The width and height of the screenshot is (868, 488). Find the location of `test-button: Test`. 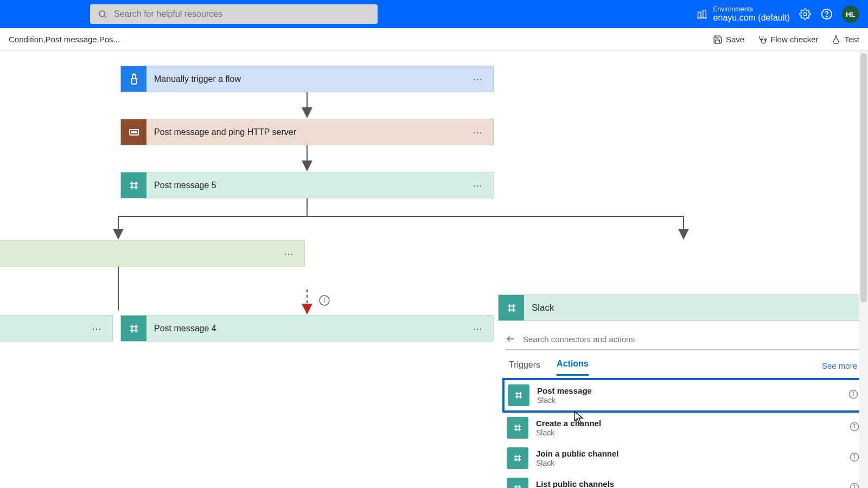

test-button: Test is located at coordinates (845, 40).